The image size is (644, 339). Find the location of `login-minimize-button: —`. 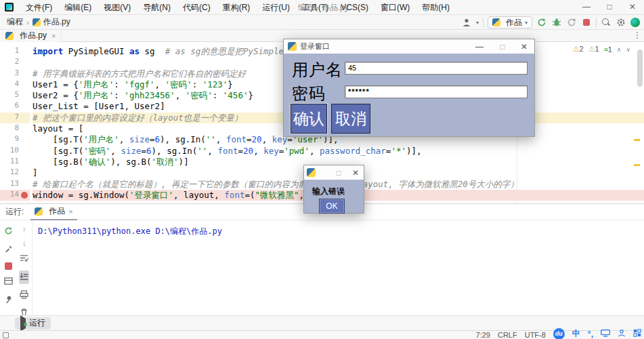

login-minimize-button: — is located at coordinates (479, 47).